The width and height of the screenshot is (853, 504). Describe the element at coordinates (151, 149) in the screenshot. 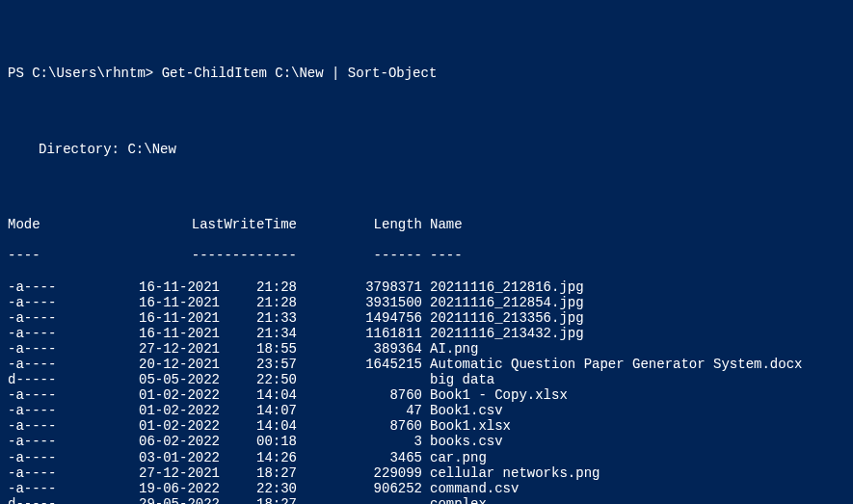

I see `directory-path: C:\New` at that location.